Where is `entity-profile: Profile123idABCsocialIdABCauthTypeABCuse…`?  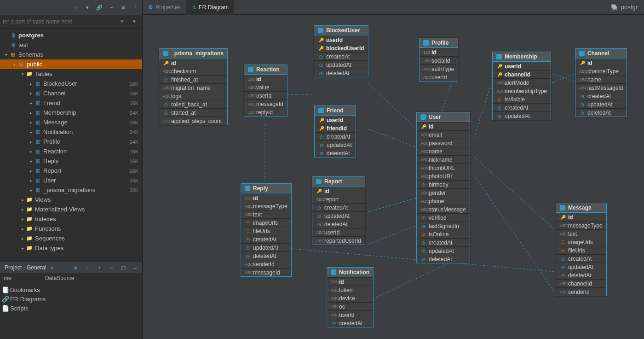
entity-profile: Profile123idABCsocialIdABCauthTypeABCuse… is located at coordinates (439, 60).